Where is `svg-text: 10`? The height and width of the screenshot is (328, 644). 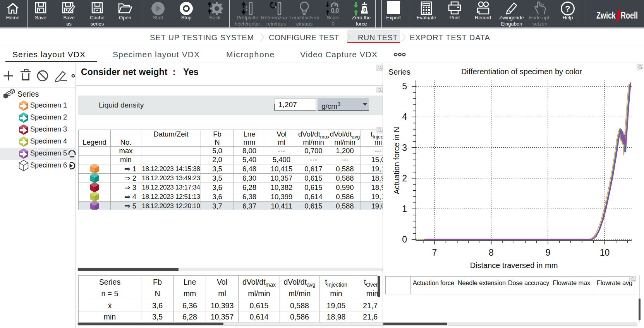
svg-text: 10 is located at coordinates (605, 253).